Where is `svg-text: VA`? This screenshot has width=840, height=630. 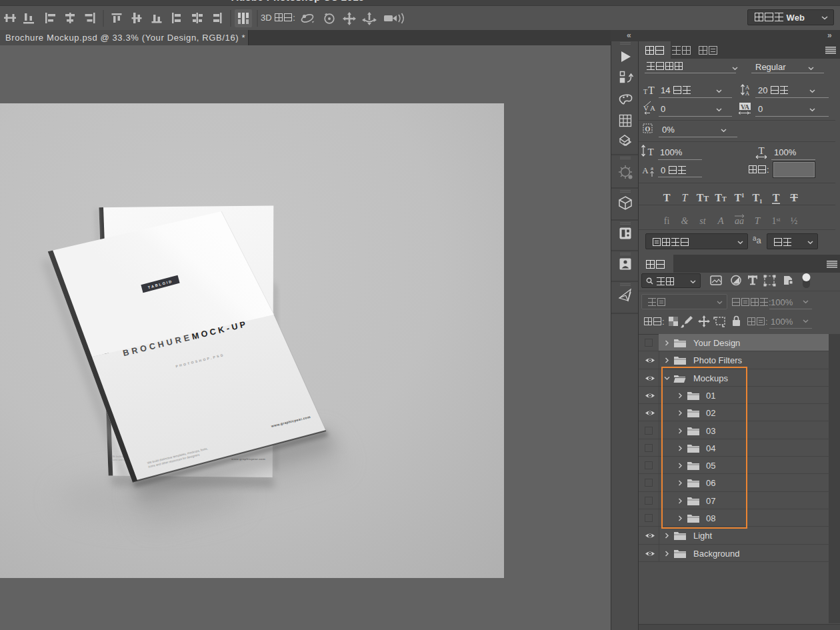
svg-text: VA is located at coordinates (745, 107).